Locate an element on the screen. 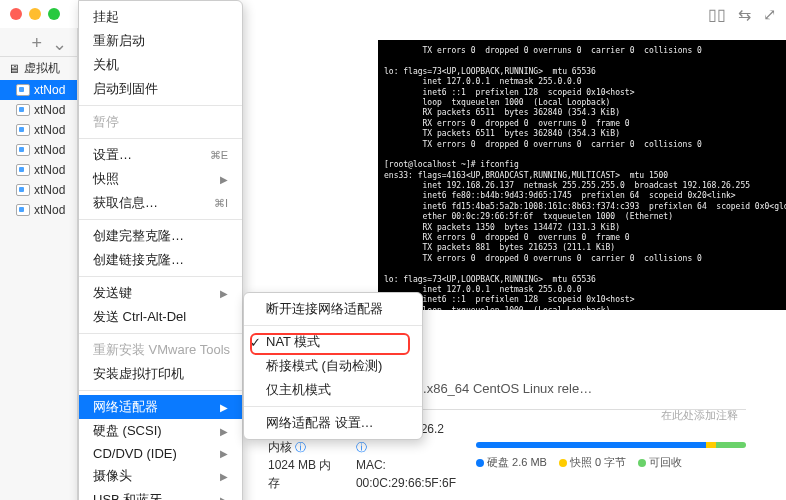 The width and height of the screenshot is (786, 500). disk-usage-bar is located at coordinates (611, 445).